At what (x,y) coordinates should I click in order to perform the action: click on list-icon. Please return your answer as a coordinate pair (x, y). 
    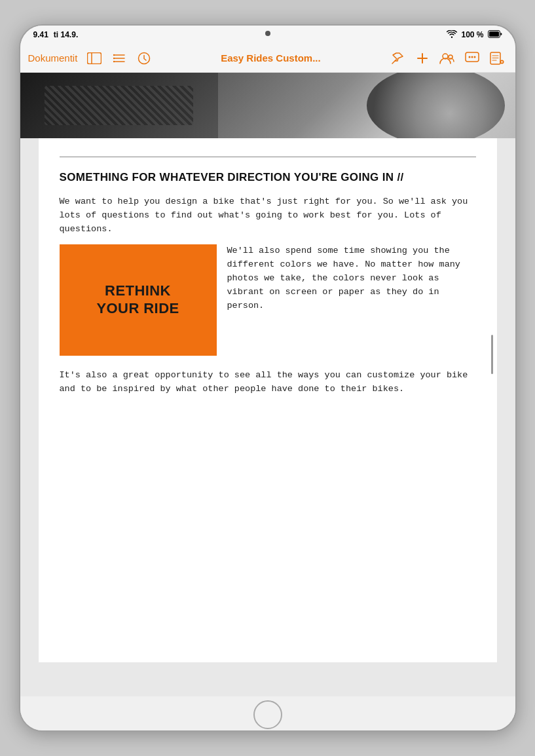
    Looking at the image, I should click on (119, 58).